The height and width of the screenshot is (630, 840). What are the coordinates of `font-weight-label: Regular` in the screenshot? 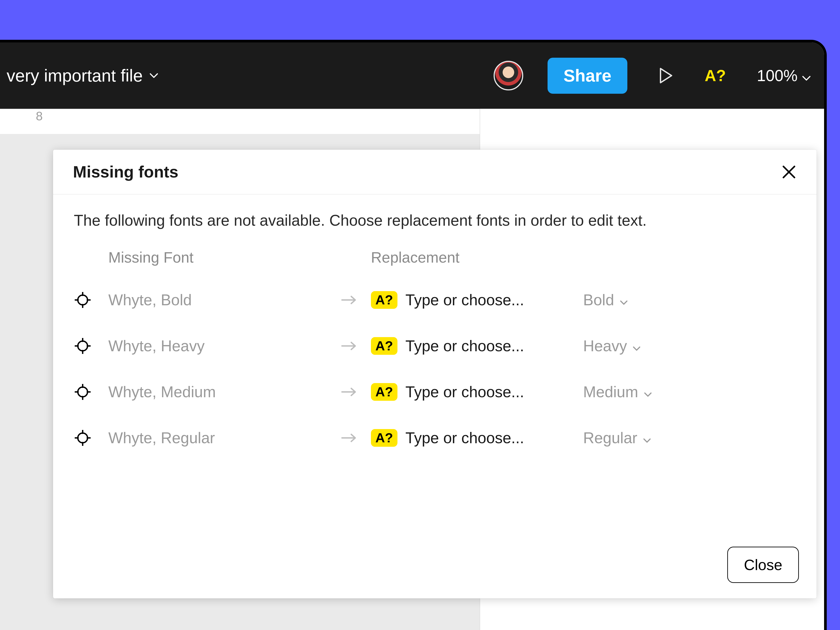 It's located at (610, 438).